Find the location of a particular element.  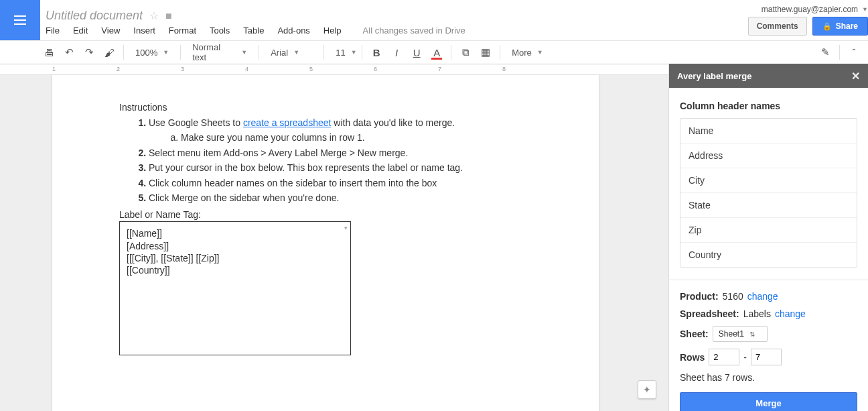

step1-post: with data you'd like to merge. is located at coordinates (392, 123).